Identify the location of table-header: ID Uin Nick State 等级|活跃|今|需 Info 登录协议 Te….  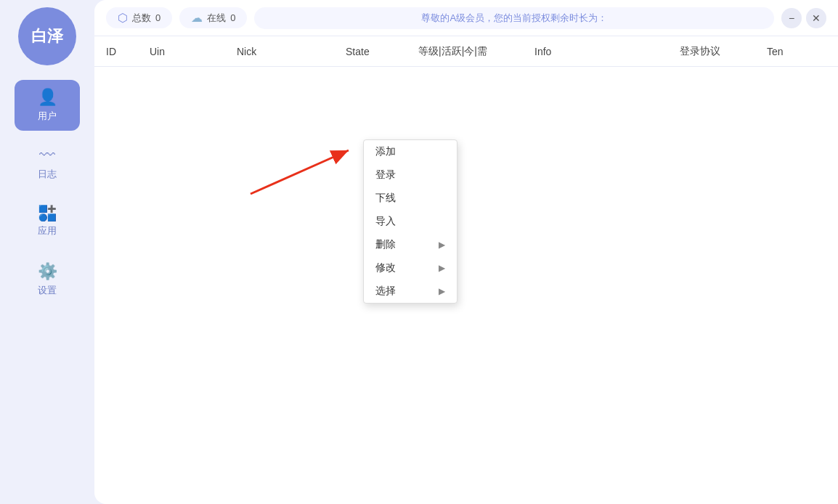
(466, 52).